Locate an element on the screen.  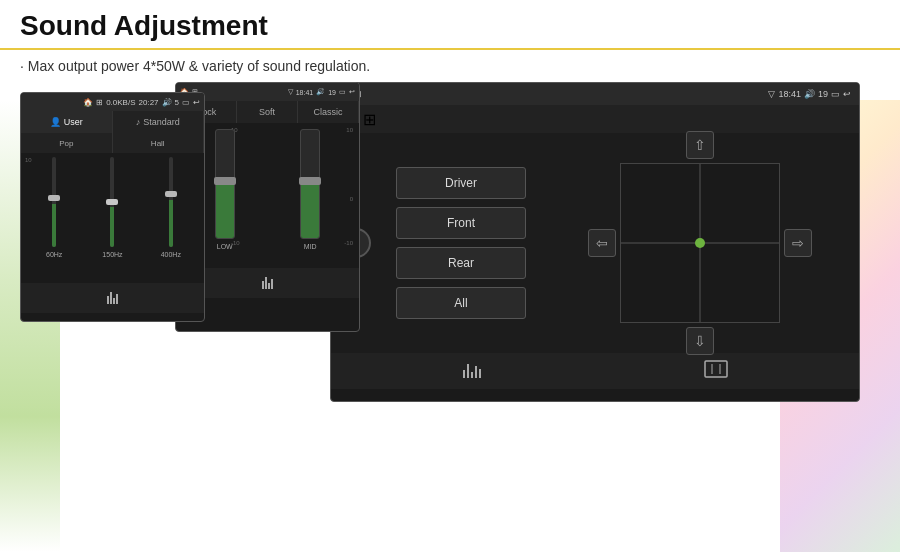
eq-thumb-60hz is located at coordinates (54, 198).